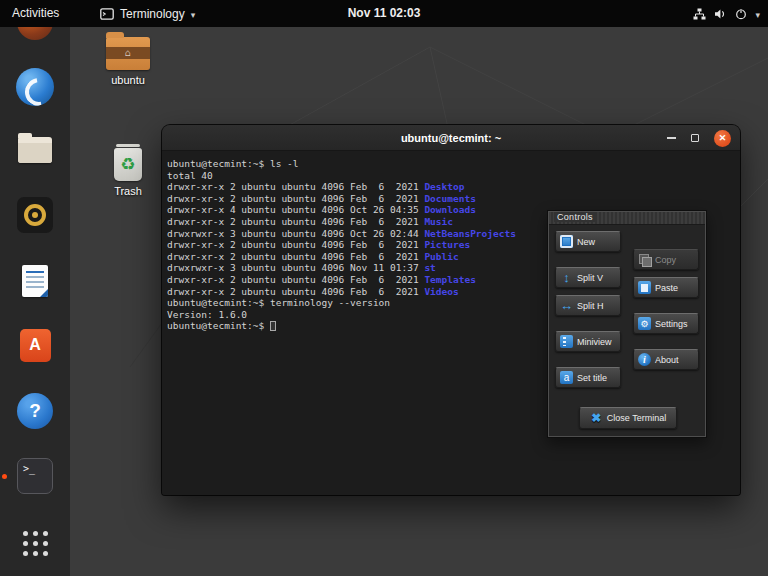 The height and width of the screenshot is (576, 768). Describe the element at coordinates (35, 215) in the screenshot. I see `rhythmbox-icon` at that location.